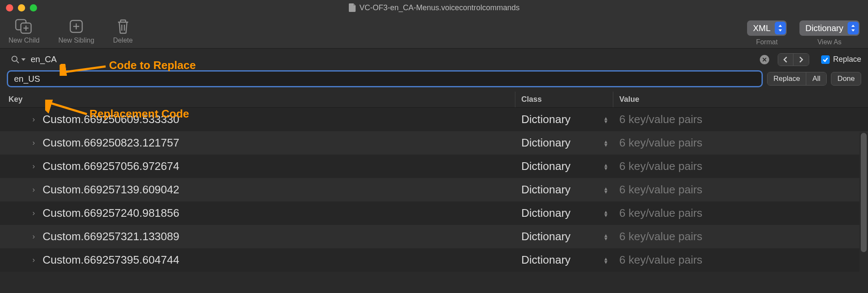  Describe the element at coordinates (111, 143) in the screenshot. I see `row-key: Custom.669250823.121757` at that location.